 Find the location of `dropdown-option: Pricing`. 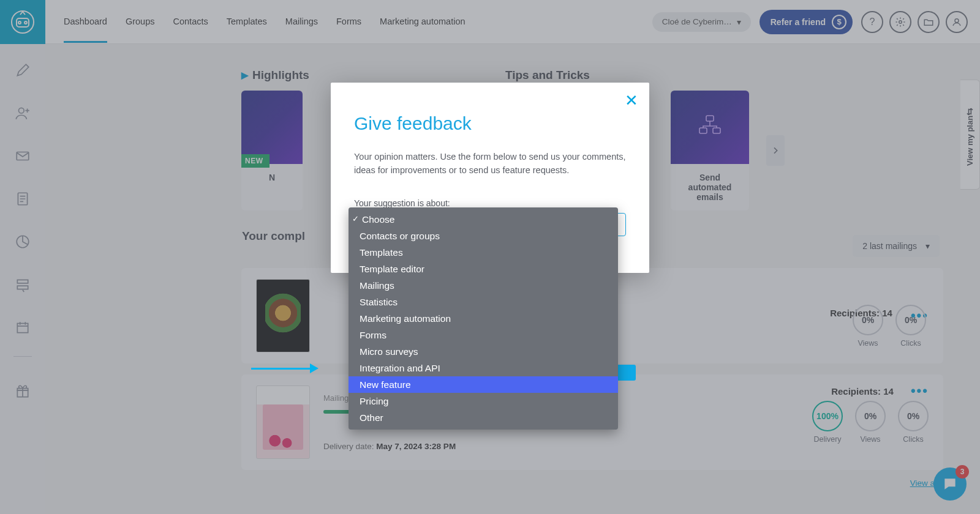

dropdown-option: Pricing is located at coordinates (483, 401).